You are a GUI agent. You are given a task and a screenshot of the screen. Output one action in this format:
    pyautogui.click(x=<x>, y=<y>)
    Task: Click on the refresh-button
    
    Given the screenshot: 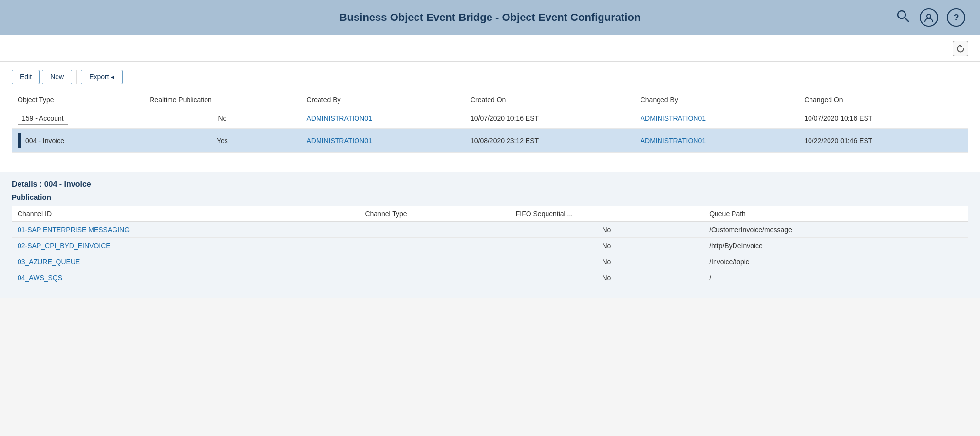 What is the action you would take?
    pyautogui.click(x=961, y=49)
    